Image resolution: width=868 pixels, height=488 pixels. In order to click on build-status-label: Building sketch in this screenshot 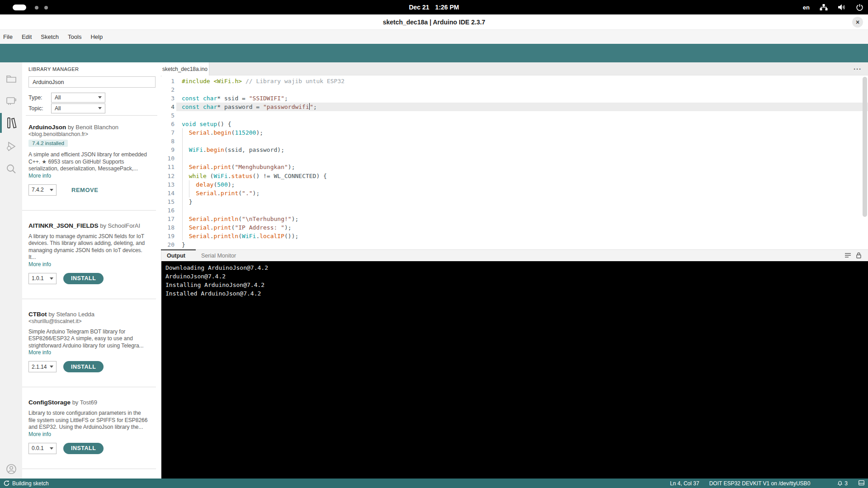, I will do `click(31, 483)`.